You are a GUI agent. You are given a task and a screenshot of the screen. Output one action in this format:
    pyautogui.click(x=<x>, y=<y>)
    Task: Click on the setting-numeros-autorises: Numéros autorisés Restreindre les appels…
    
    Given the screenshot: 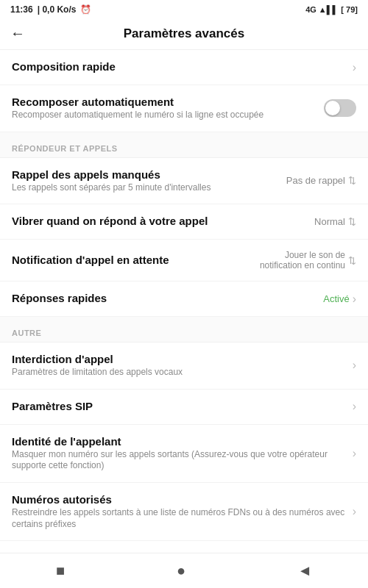 What is the action you would take?
    pyautogui.click(x=184, y=512)
    